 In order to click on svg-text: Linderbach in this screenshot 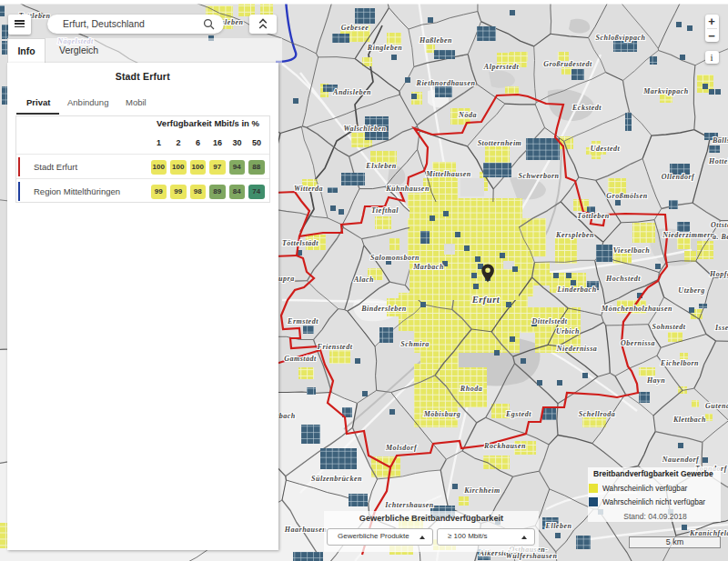, I will do `click(576, 289)`.